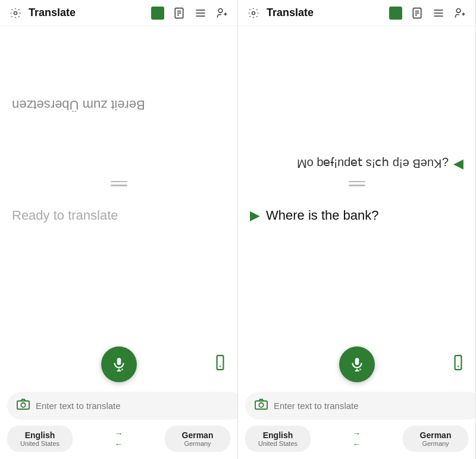 This screenshot has width=476, height=459. I want to click on left-from-lang-region: United States, so click(40, 444).